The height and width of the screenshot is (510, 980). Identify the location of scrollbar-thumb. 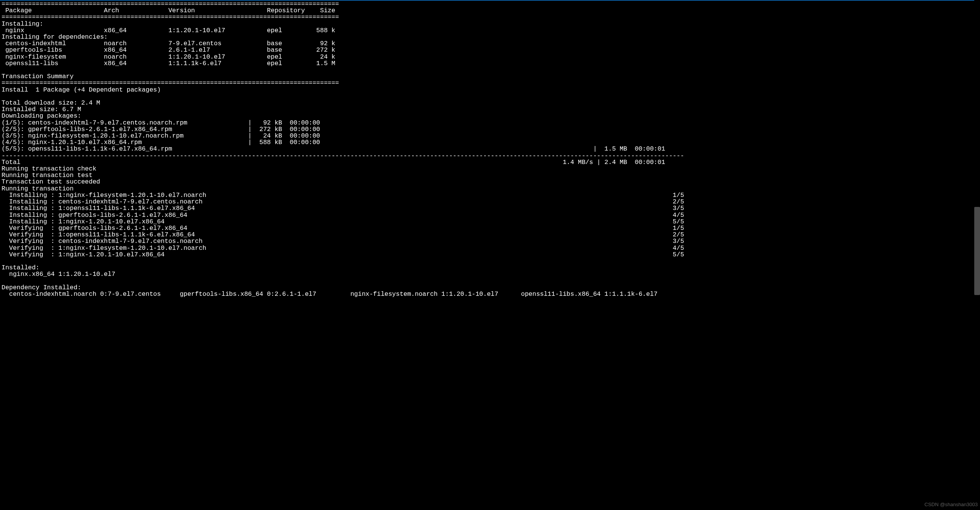
(977, 251).